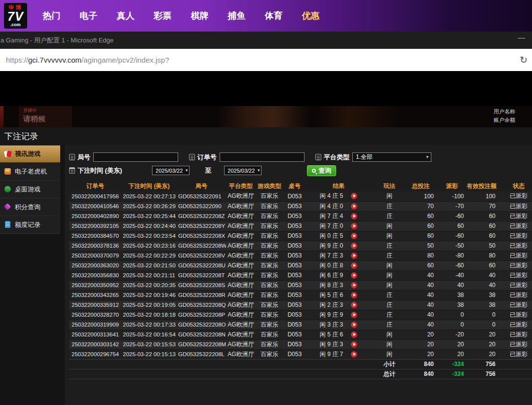 This screenshot has width=532, height=405. Describe the element at coordinates (220, 374) in the screenshot. I see `total-spacer` at that location.